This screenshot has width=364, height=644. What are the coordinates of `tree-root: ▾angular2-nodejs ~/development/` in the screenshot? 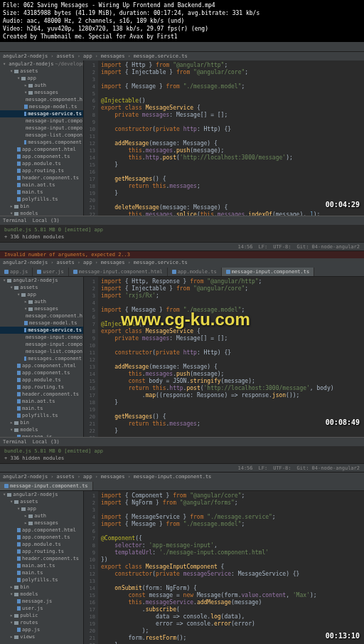 It's located at (41, 64).